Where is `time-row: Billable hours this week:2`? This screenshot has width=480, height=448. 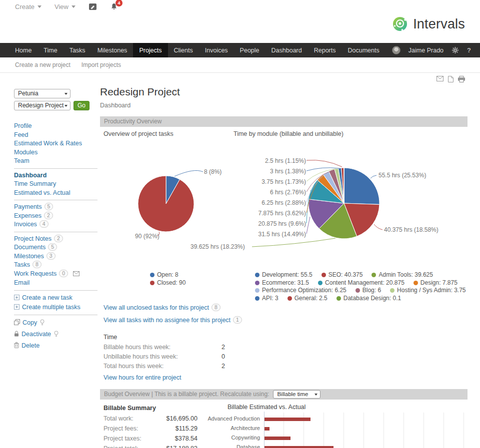
time-row: Billable hours this week:2 is located at coordinates (214, 347).